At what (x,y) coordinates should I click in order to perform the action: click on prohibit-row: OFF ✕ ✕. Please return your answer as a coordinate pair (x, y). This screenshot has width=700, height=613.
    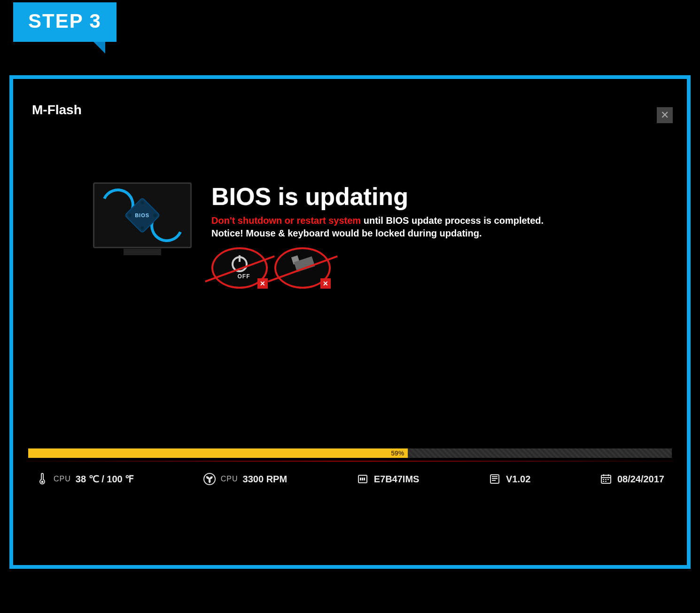
    Looking at the image, I should click on (430, 268).